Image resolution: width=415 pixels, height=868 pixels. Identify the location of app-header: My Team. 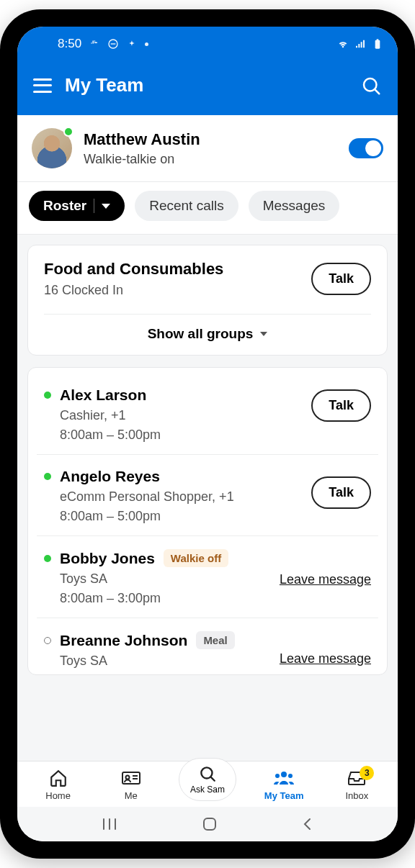
(208, 88).